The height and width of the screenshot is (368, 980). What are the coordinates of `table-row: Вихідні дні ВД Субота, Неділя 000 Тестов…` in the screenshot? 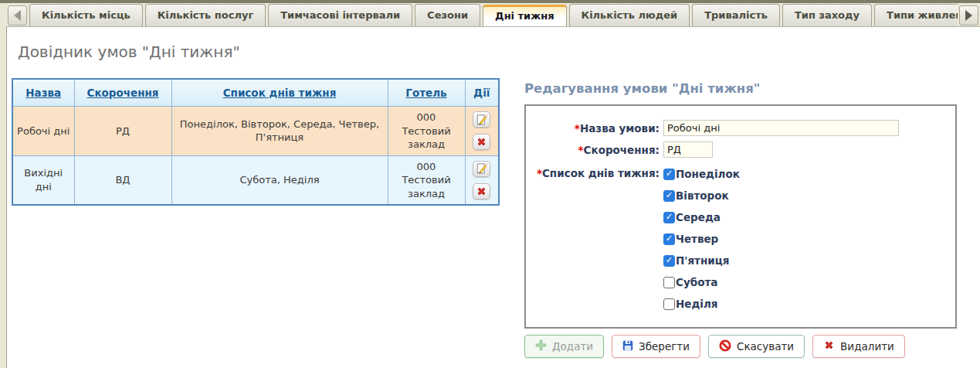 It's located at (256, 180).